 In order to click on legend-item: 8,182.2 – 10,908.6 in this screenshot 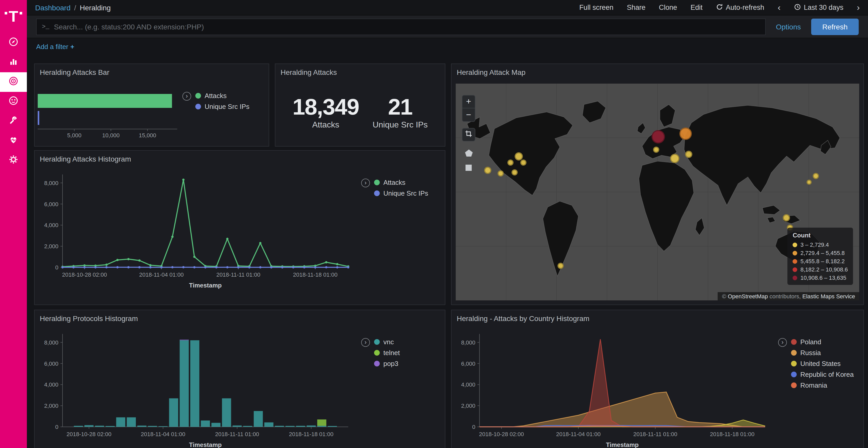, I will do `click(820, 269)`.